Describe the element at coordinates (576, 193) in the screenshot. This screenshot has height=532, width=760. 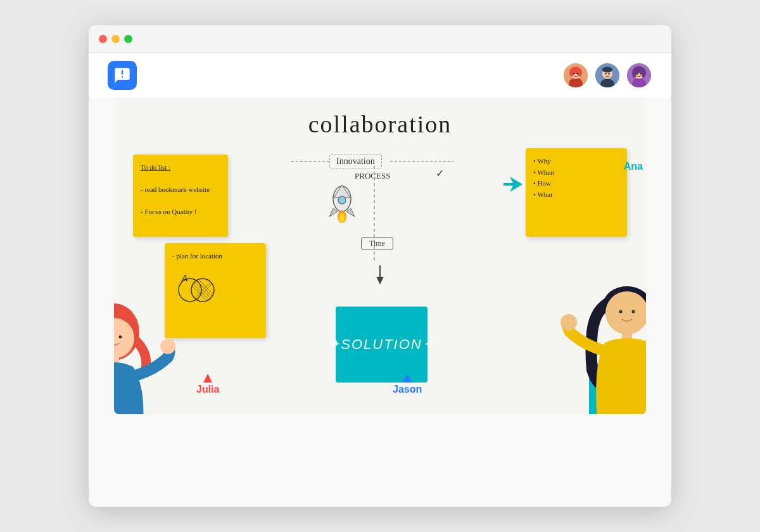
I see `sticky-note-bullets: • Why • When • How • What` at that location.